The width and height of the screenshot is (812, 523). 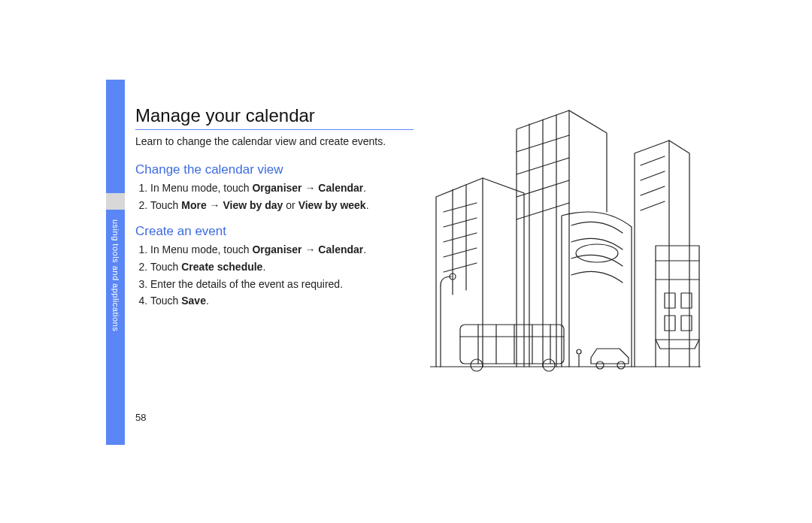 What do you see at coordinates (116, 275) in the screenshot?
I see `ribbon-label: using tools and applications` at bounding box center [116, 275].